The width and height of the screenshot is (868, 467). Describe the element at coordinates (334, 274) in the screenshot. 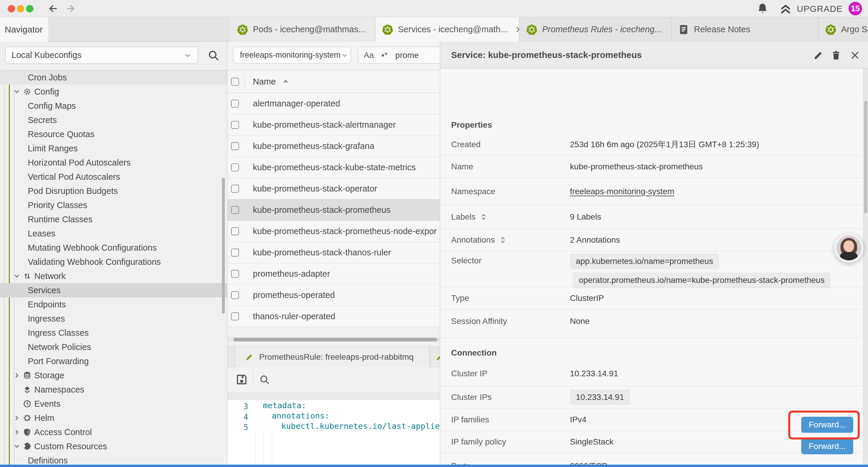

I see `table-row: prometheus-adapter` at that location.